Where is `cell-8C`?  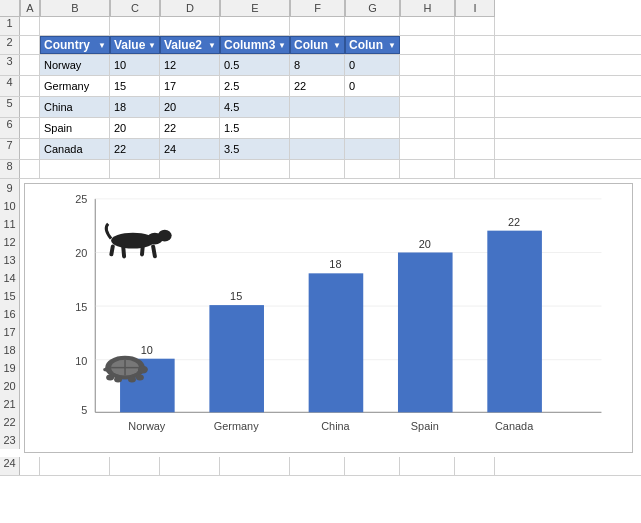 cell-8C is located at coordinates (135, 169).